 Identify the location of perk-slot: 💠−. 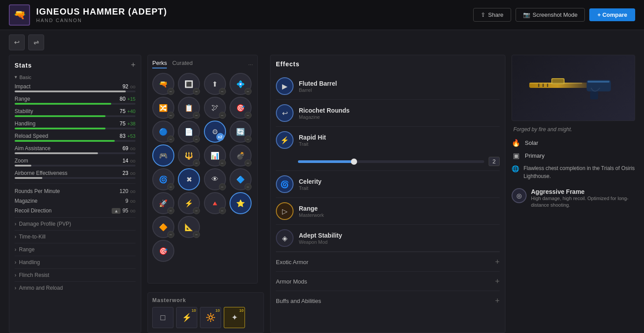
(241, 84).